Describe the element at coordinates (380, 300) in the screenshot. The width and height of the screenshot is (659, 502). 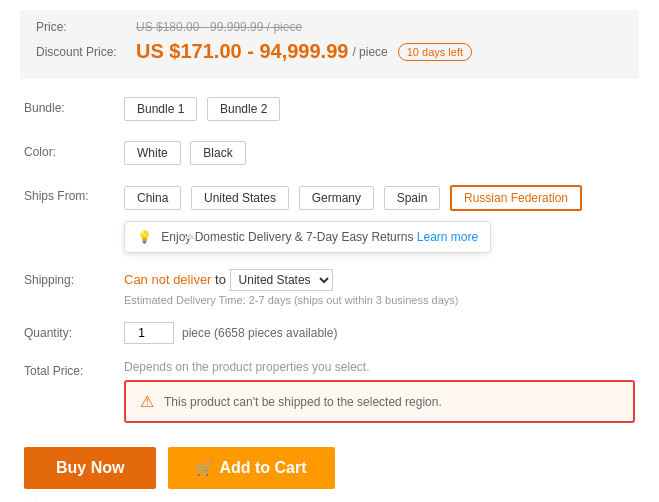
I see `delivery-note: Estimated Delivery Time: 2-7 days (ships…` at that location.